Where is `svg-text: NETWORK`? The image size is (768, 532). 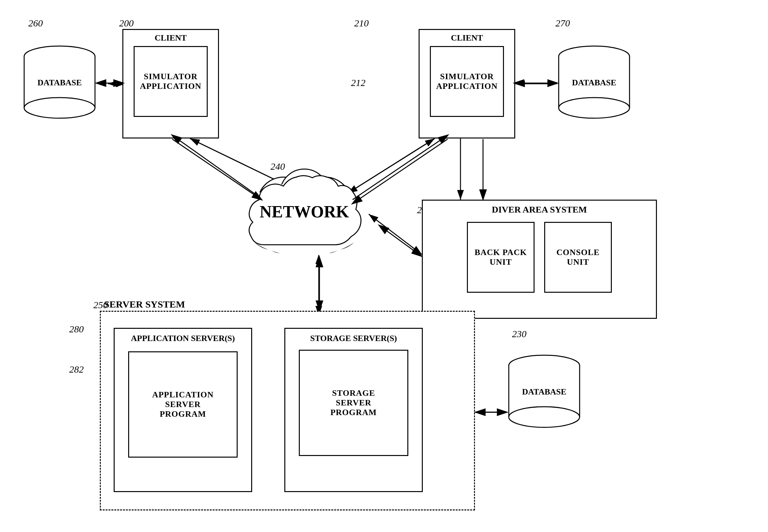
svg-text: NETWORK is located at coordinates (304, 212).